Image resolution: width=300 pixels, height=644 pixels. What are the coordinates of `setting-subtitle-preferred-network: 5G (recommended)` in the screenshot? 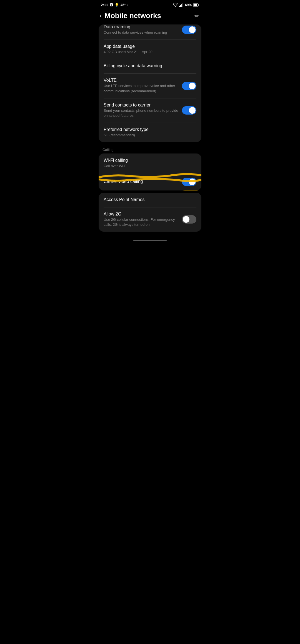 It's located at (148, 135).